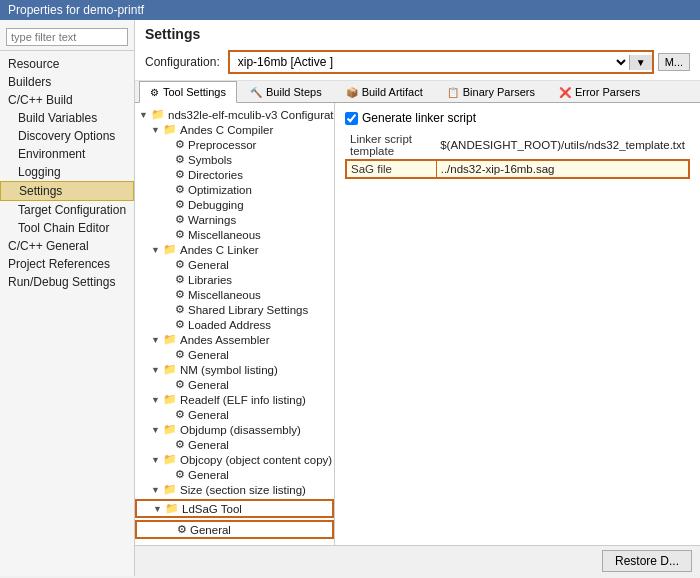 Image resolution: width=700 pixels, height=578 pixels. What do you see at coordinates (234, 310) in the screenshot?
I see `tree-item-shared-library-settings: ⚙Shared Library Settings` at bounding box center [234, 310].